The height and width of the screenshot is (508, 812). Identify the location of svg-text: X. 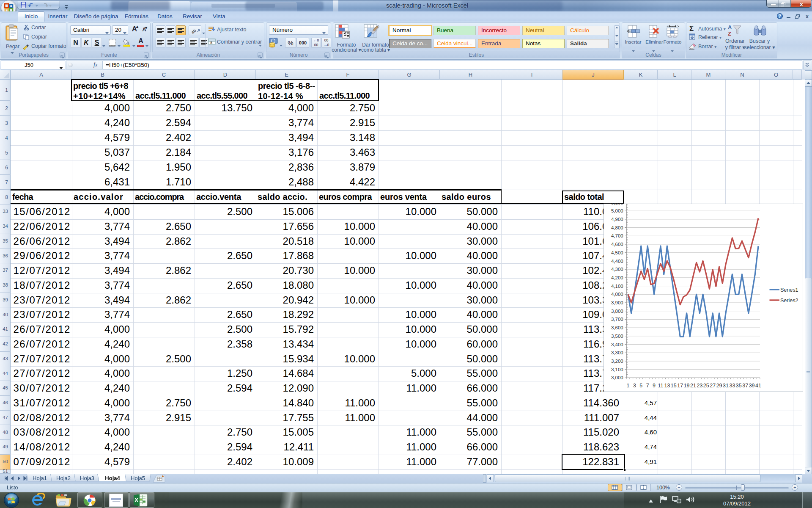
(137, 500).